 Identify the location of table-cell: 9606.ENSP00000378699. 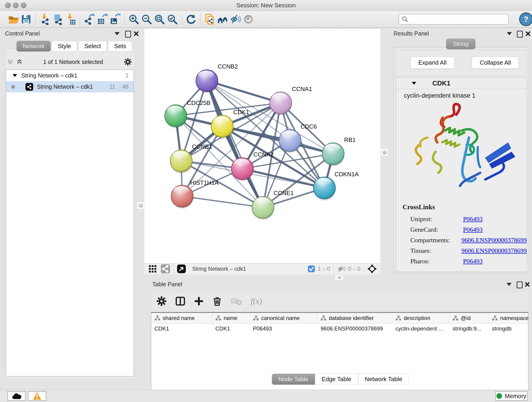
(355, 329).